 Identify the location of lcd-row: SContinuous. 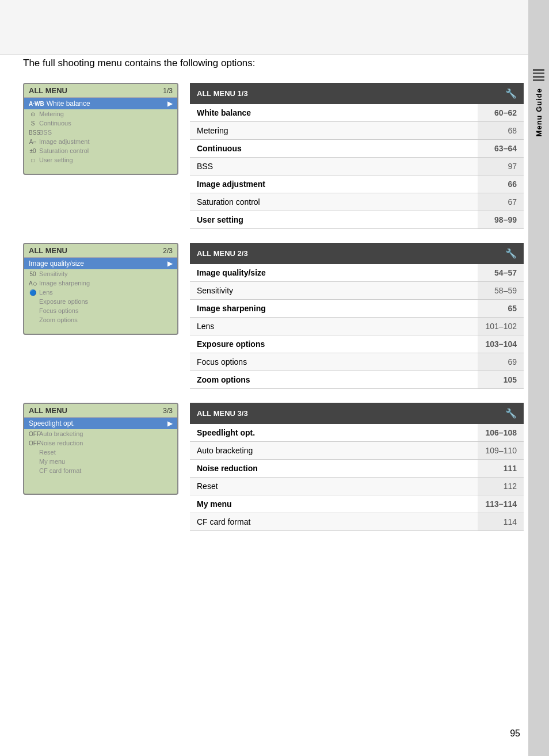
(101, 123).